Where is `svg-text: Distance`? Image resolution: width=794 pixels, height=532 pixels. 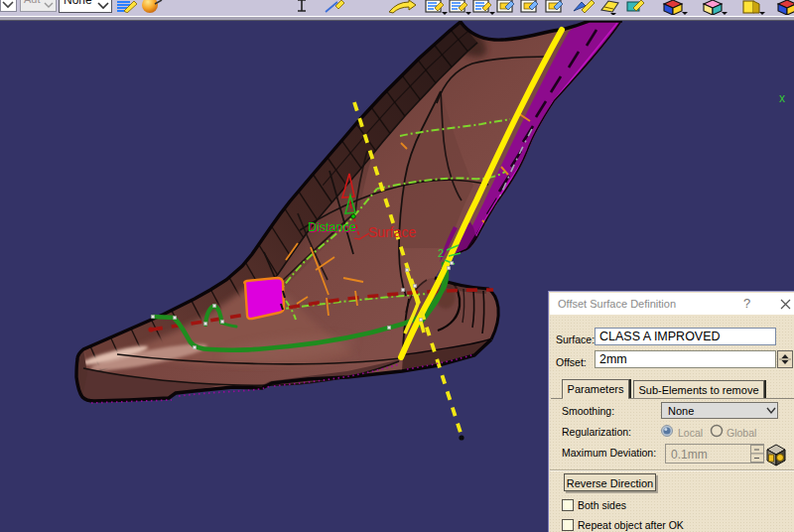
svg-text: Distance is located at coordinates (331, 227).